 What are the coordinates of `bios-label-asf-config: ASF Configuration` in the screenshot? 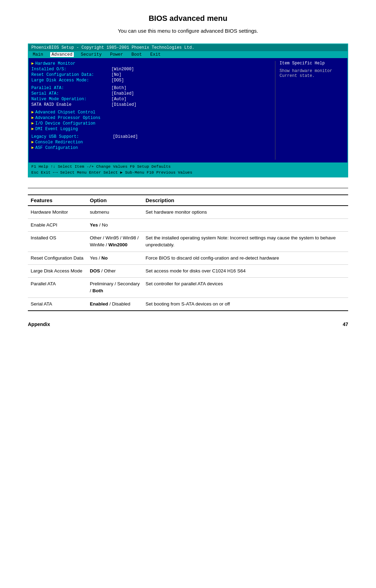 It's located at (56, 148).